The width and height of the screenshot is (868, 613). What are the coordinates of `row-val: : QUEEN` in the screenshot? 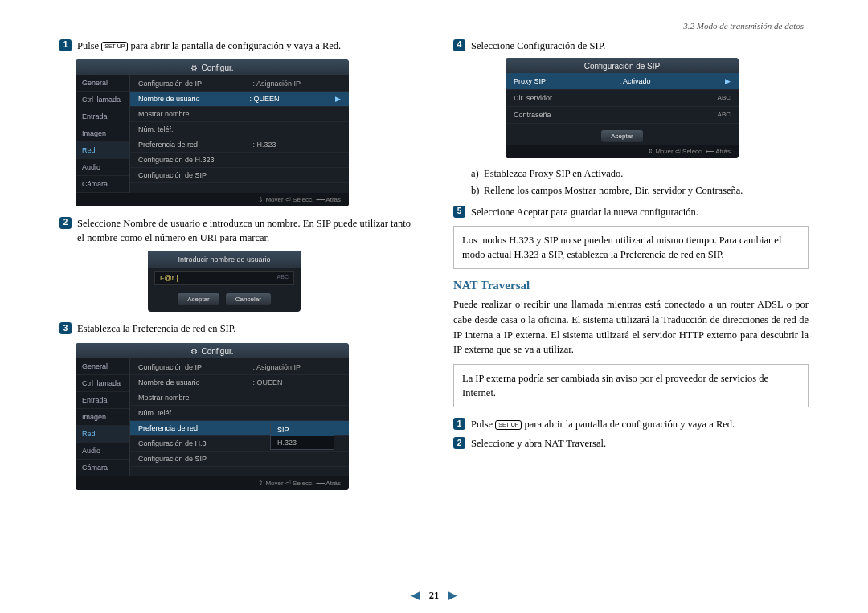 It's located at (297, 382).